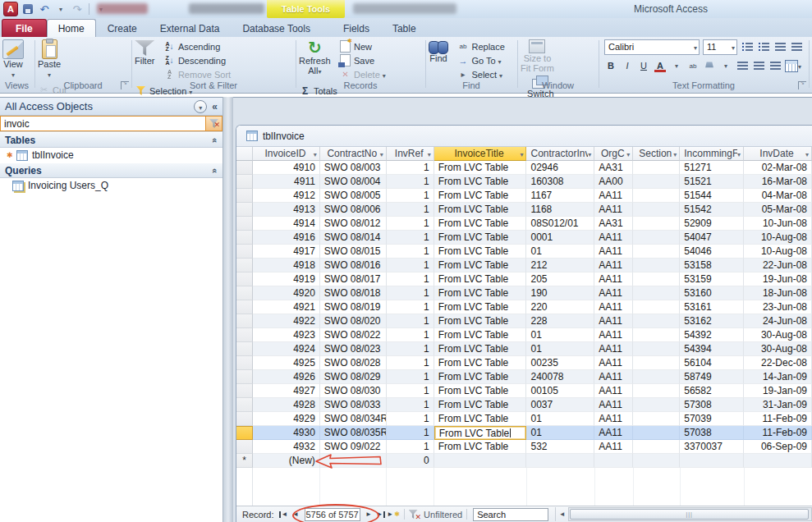 This screenshot has width=812, height=522. Describe the element at coordinates (802, 85) in the screenshot. I see `text-formatting-dialog-launcher` at that location.